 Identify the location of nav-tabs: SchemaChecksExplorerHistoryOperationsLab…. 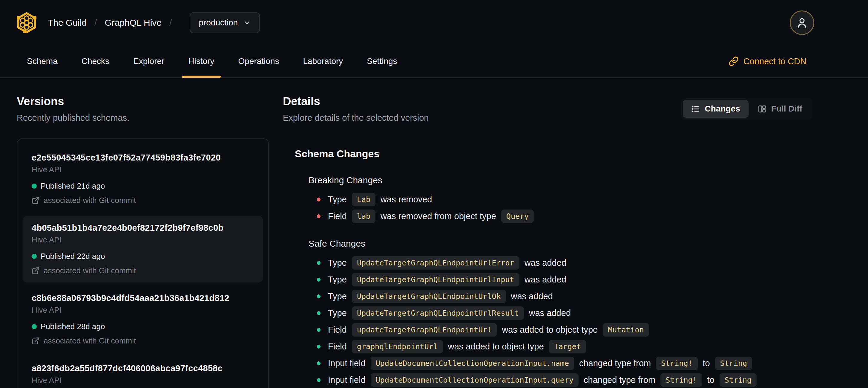
(212, 61).